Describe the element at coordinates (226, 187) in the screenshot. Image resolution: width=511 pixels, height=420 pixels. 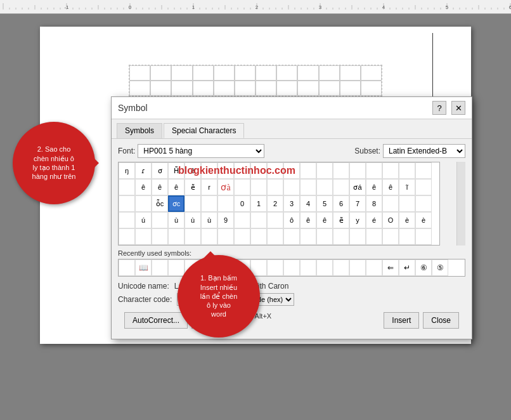
I see `symbol-cell: ơà` at that location.